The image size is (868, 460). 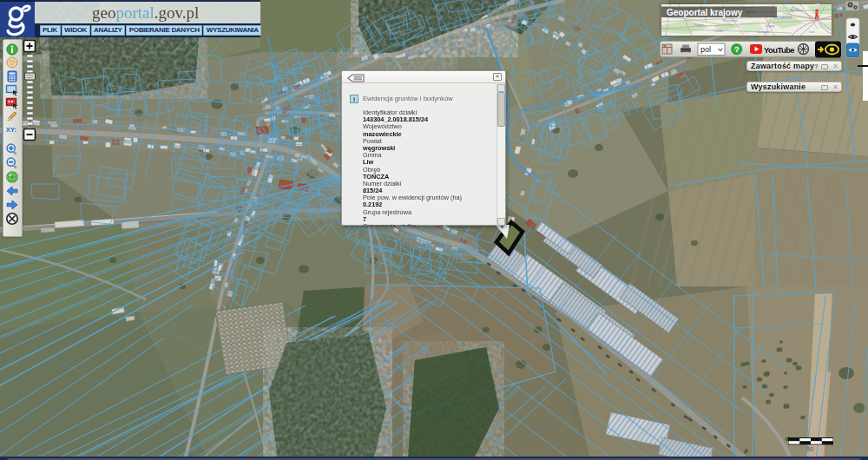 What do you see at coordinates (771, 26) in the screenshot?
I see `svg-text: Krypy` at bounding box center [771, 26].